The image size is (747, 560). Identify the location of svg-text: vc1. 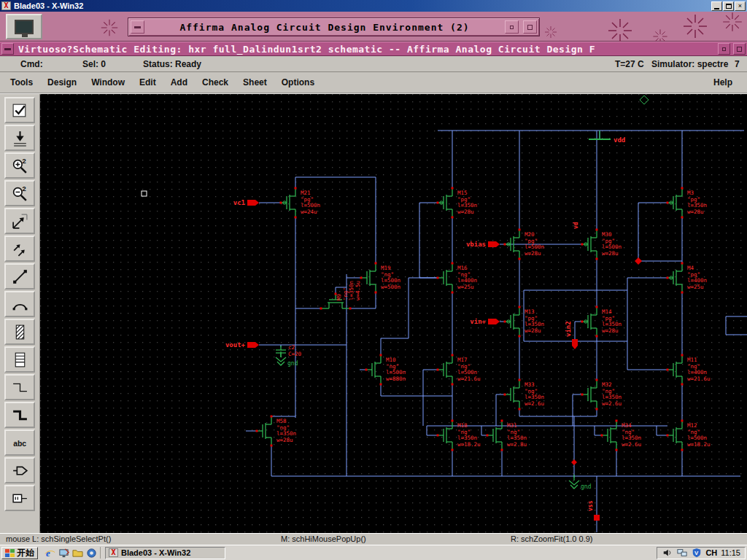
(239, 203).